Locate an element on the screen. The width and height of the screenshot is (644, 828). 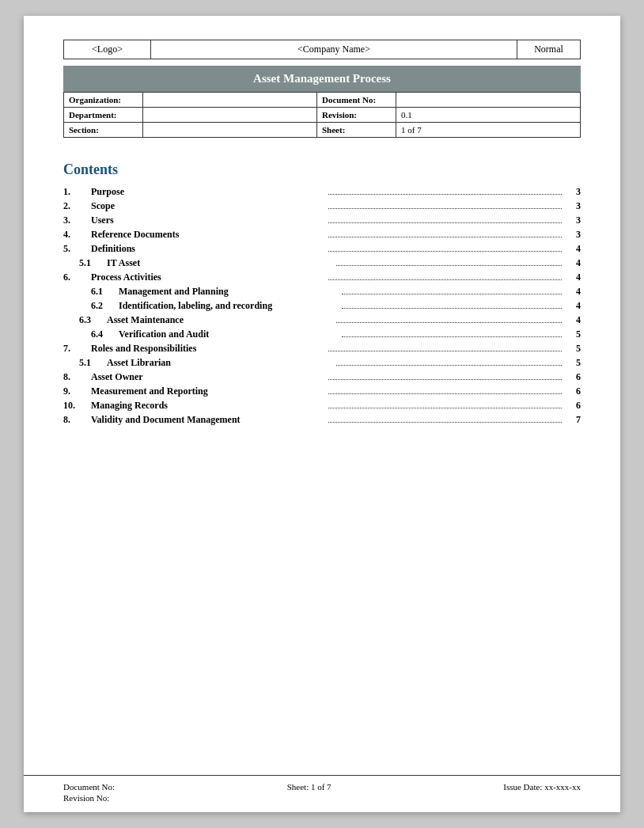
footer-revno-label: Revision No: is located at coordinates (89, 798).